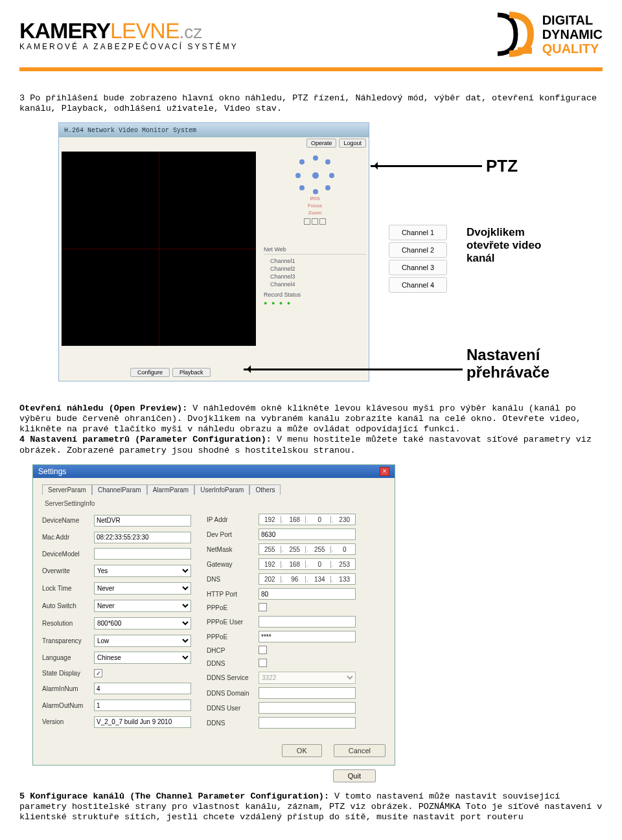 This screenshot has width=622, height=840. Describe the element at coordinates (321, 143) in the screenshot. I see `operate-button: Operate` at that location.